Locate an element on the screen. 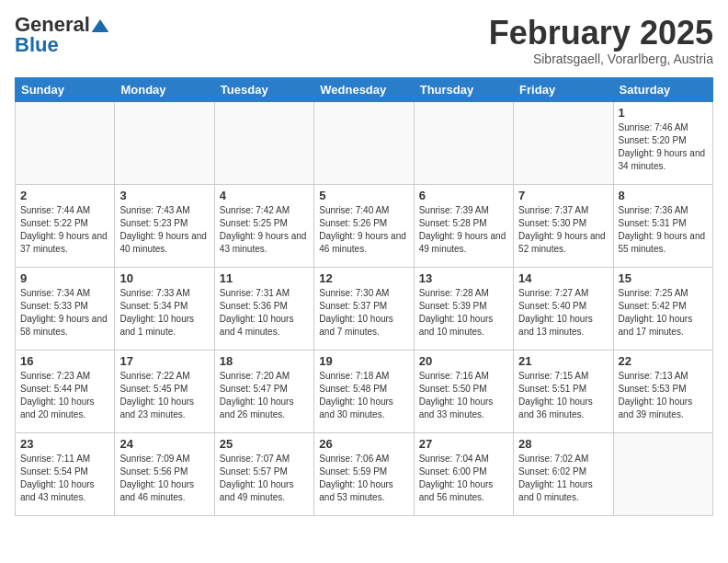 Image resolution: width=728 pixels, height=563 pixels. day-info: Sunrise: 7:18 AM Sunset: 5:48 PM Dayligh… is located at coordinates (364, 396).